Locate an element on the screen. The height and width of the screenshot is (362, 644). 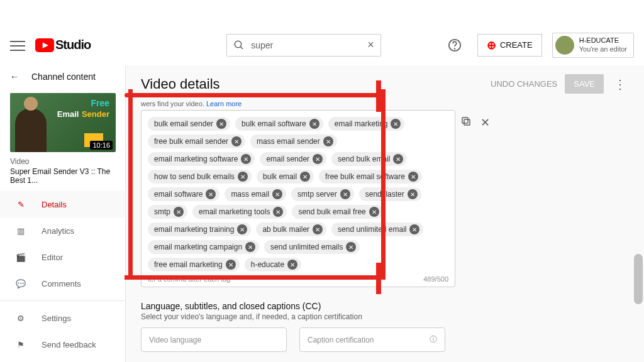
help-icon is located at coordinates (455, 45).